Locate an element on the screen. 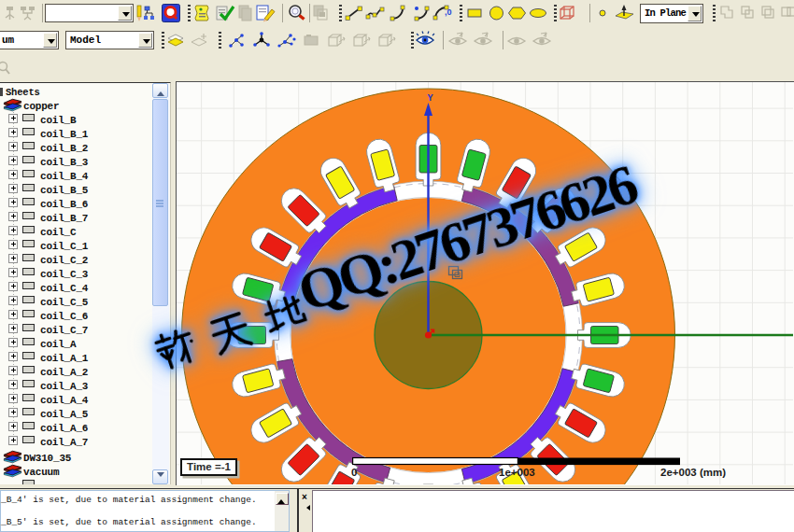 This screenshot has width=794, height=532. svg-text: 0 is located at coordinates (354, 472).